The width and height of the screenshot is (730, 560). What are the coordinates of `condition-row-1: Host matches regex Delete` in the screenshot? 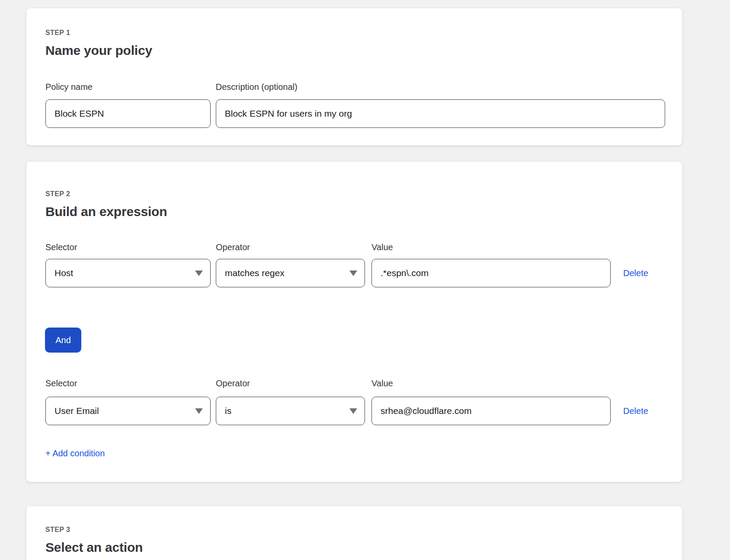 It's located at (355, 273).